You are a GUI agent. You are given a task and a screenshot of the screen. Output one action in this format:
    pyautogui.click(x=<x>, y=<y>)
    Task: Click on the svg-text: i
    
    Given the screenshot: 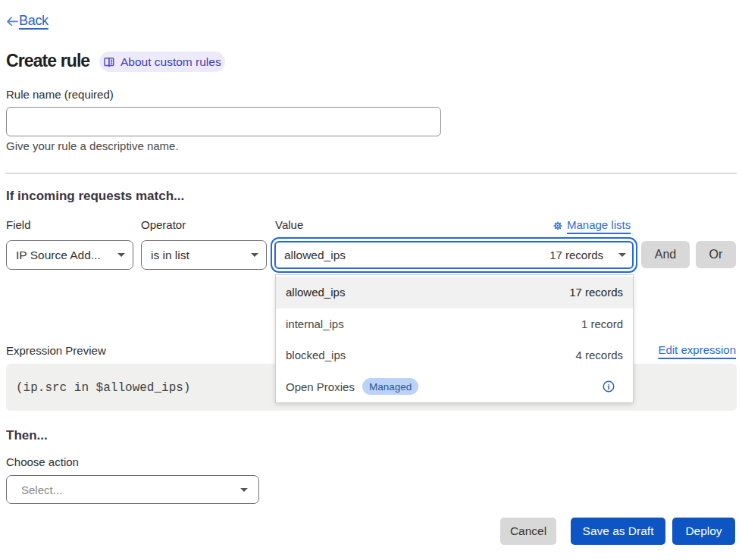 What is the action you would take?
    pyautogui.click(x=609, y=386)
    